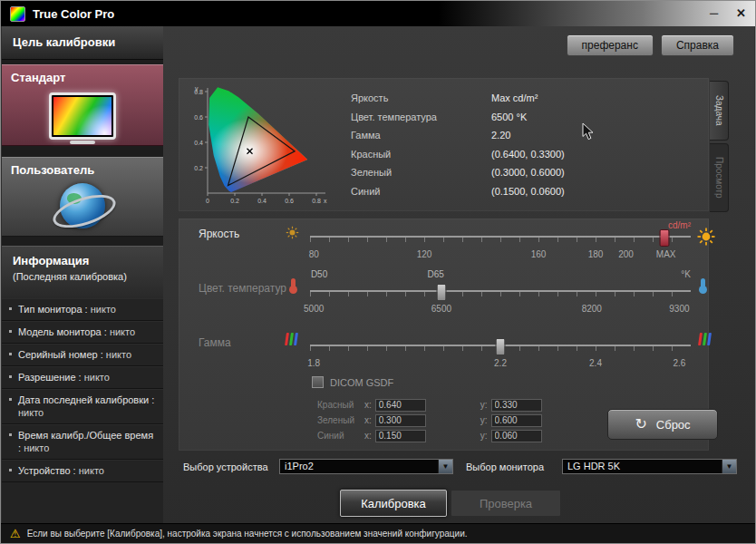 The image size is (756, 544). Describe the element at coordinates (319, 274) in the screenshot. I see `preset-d50-label: D50` at that location.